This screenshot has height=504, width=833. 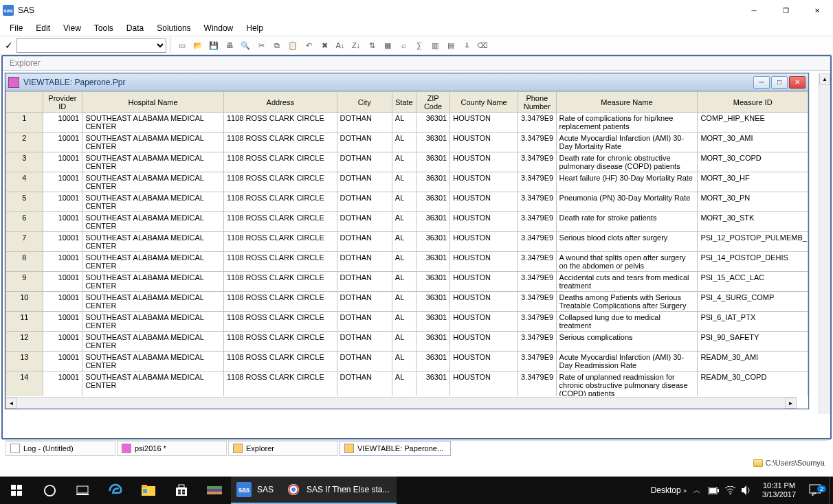 What do you see at coordinates (753, 385) in the screenshot?
I see `cell: READM_30_COPD` at bounding box center [753, 385].